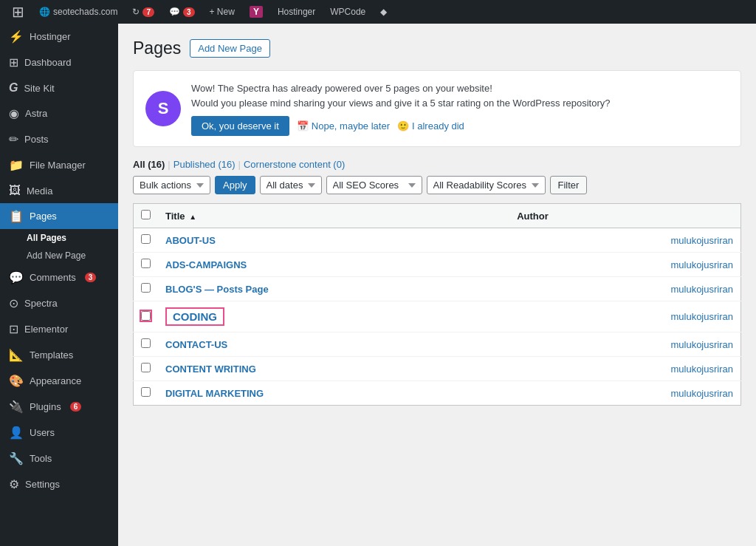  Describe the element at coordinates (13, 139) in the screenshot. I see `posts-icon: ✏` at that location.